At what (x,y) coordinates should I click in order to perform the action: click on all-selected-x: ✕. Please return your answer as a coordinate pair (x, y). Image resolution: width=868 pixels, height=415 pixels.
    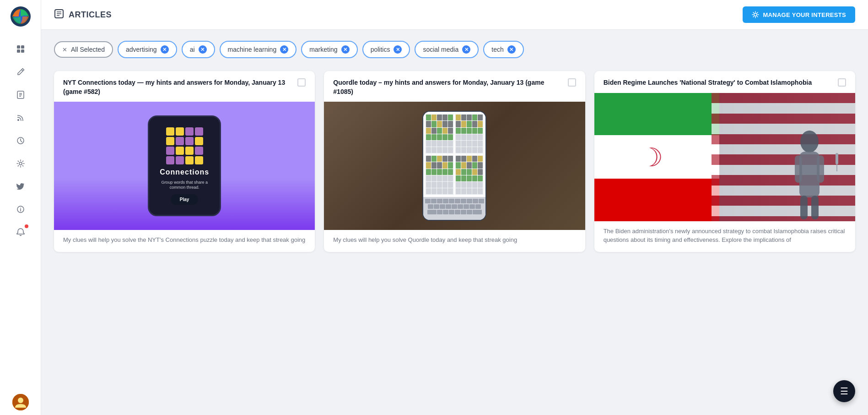
    Looking at the image, I should click on (65, 49).